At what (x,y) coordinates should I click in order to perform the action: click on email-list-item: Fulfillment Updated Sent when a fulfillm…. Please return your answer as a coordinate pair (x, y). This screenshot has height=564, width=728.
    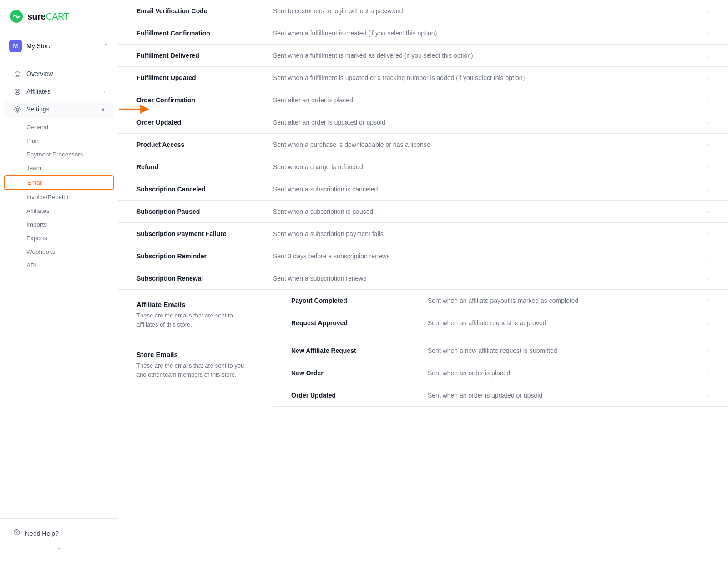
    Looking at the image, I should click on (423, 78).